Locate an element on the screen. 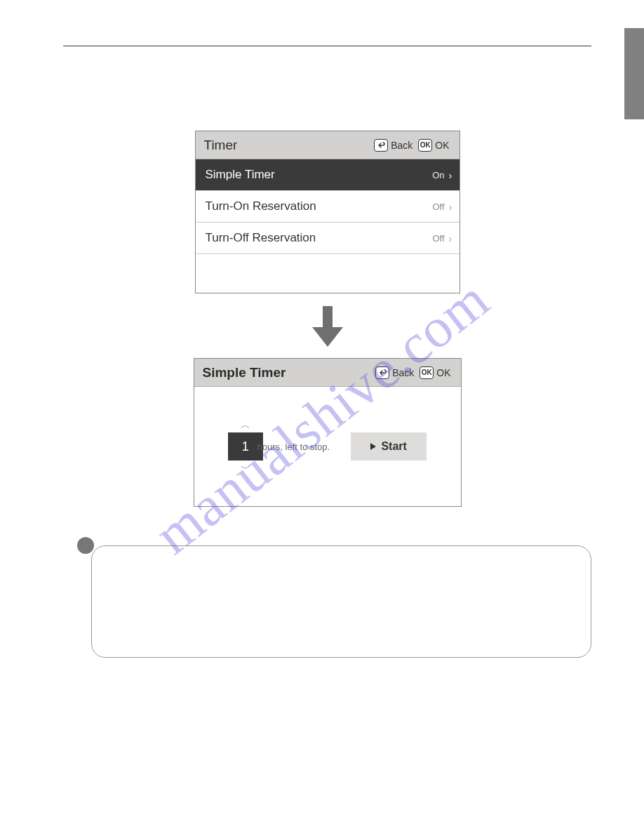  simple-timer-header: Simple Timer Back OK OK is located at coordinates (328, 373).